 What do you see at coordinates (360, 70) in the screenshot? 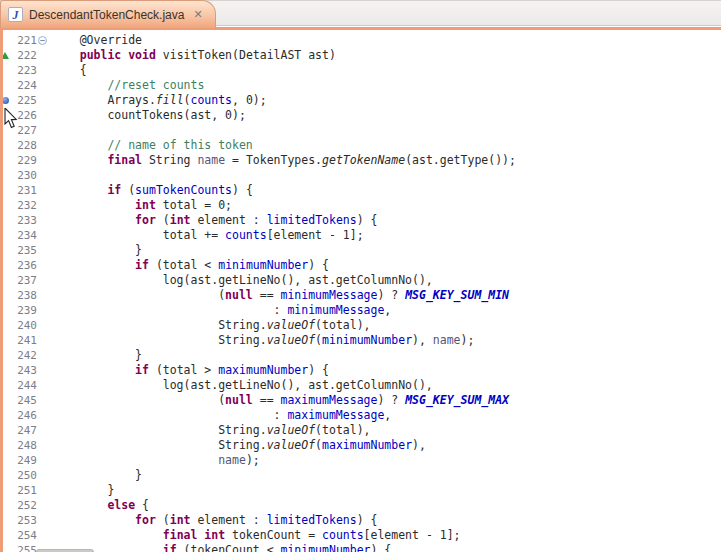
I see `code-line-223: 223 {` at bounding box center [360, 70].